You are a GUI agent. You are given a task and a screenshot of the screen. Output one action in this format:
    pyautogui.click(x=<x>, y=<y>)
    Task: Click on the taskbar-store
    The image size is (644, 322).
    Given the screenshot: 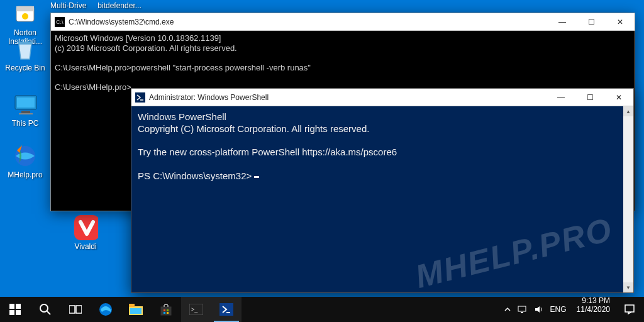 What is the action you would take?
    pyautogui.click(x=166, y=309)
    